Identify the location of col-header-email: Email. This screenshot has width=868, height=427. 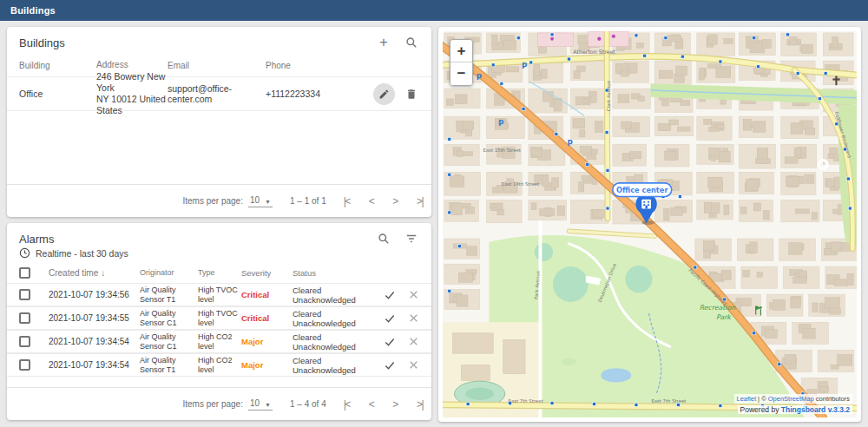
(217, 66).